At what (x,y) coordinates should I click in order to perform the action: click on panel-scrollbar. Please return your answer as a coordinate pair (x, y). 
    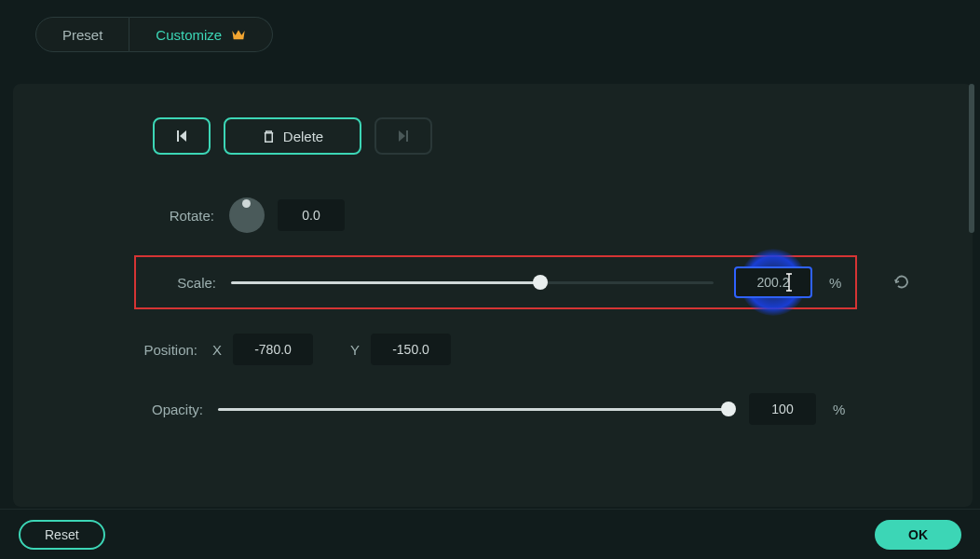
    Looking at the image, I should click on (972, 158).